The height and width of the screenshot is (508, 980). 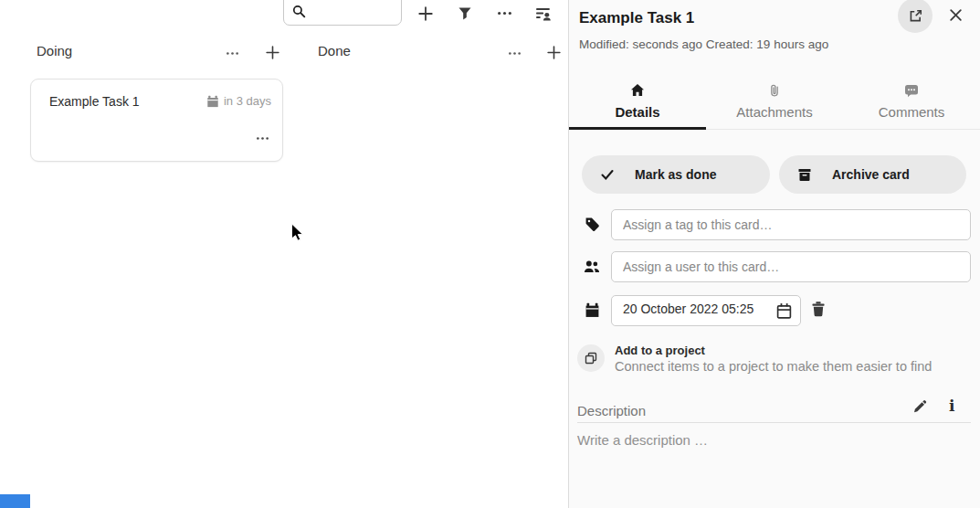 What do you see at coordinates (955, 15) in the screenshot?
I see `close-icon` at bounding box center [955, 15].